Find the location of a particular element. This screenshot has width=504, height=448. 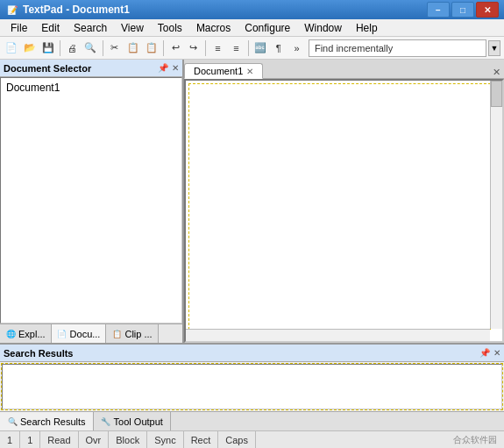

sep5 is located at coordinates (249, 48).